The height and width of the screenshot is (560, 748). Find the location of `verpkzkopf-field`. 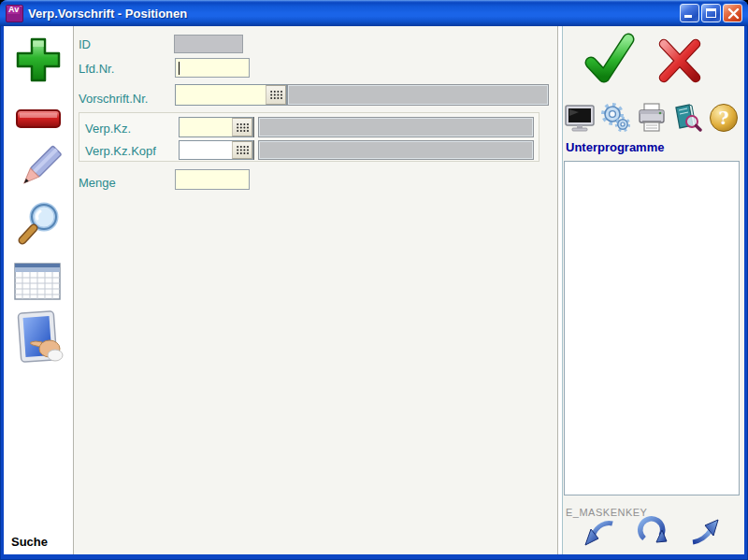

verpkzkopf-field is located at coordinates (206, 150).